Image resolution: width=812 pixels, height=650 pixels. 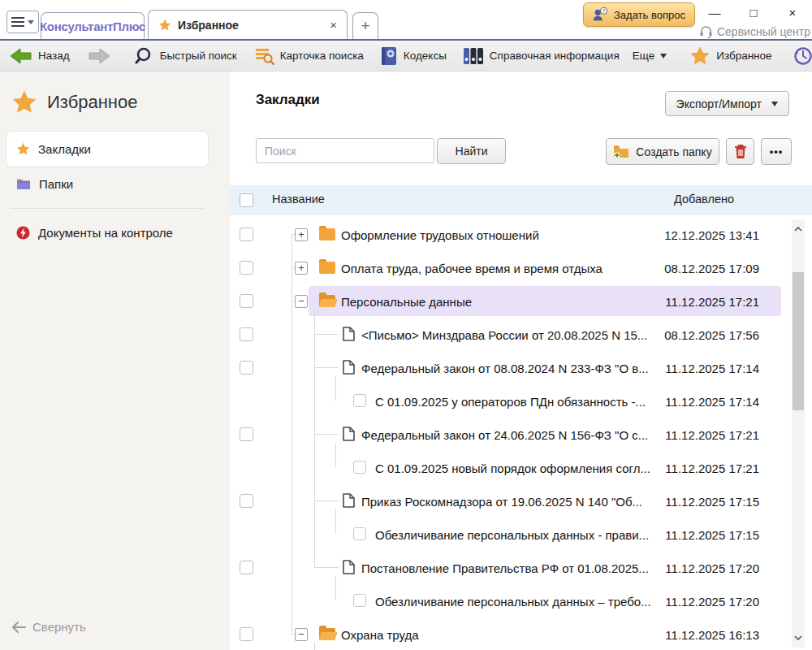 I want to click on red-bolt-badge-icon, so click(x=23, y=232).